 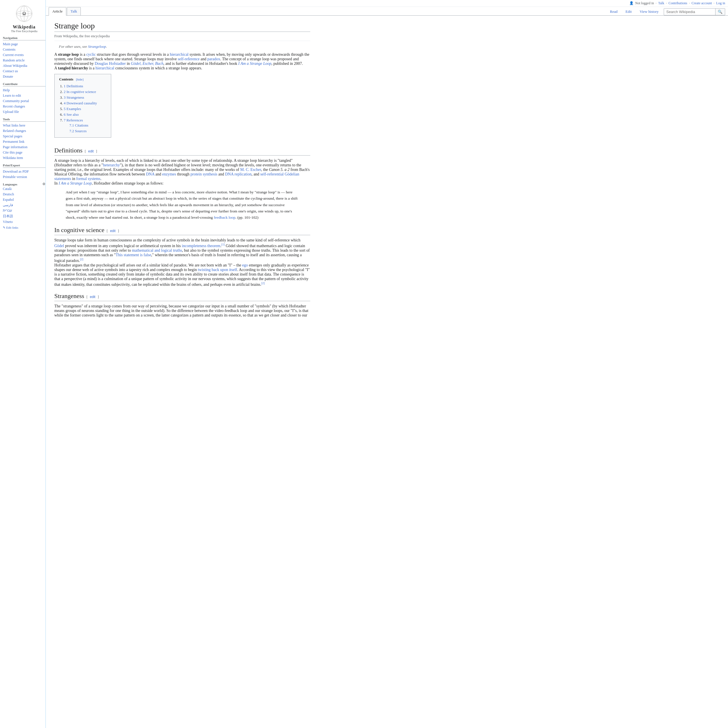 What do you see at coordinates (73, 86) in the screenshot?
I see `toc-item-1: 1 Definitions` at bounding box center [73, 86].